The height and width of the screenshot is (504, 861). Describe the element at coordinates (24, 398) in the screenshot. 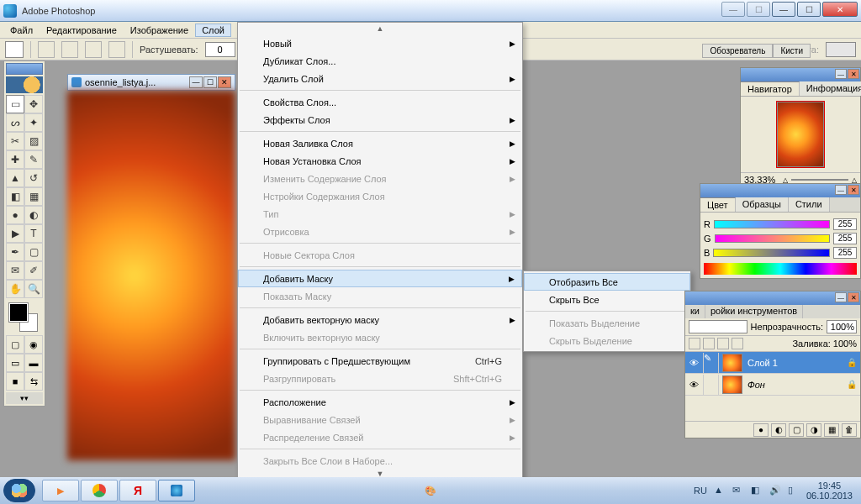

I see `toolbox-expand: ▾▾` at that location.